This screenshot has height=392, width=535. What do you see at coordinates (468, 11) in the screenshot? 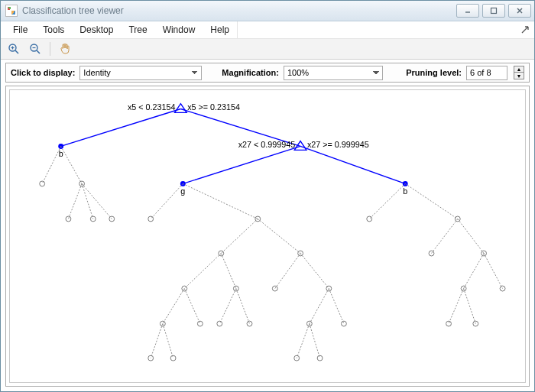
I see `minimize-button` at bounding box center [468, 11].